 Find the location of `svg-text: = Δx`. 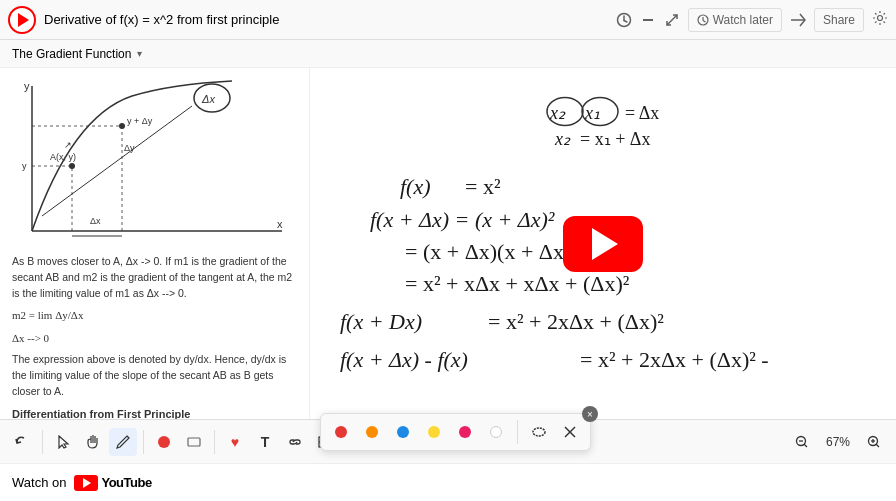

svg-text: = Δx is located at coordinates (642, 113).